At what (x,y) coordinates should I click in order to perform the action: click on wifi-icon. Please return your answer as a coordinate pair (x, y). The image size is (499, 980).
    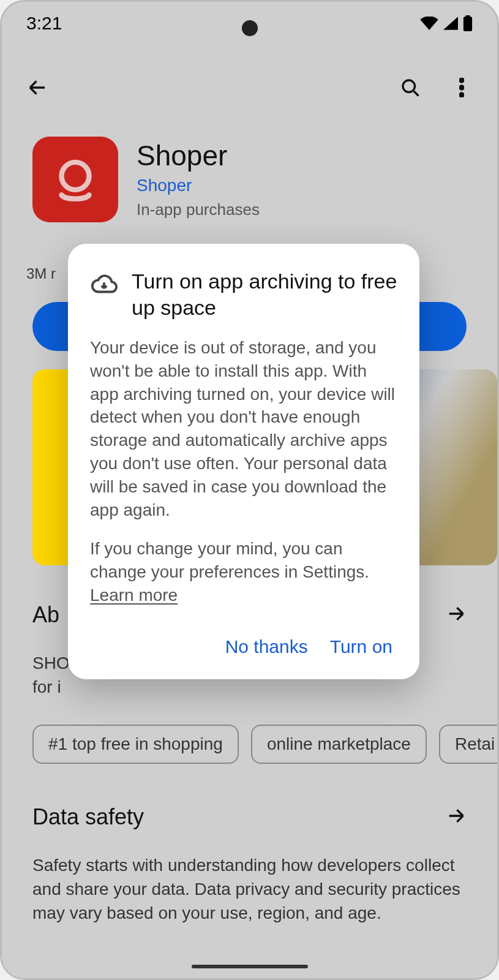
    Looking at the image, I should click on (429, 23).